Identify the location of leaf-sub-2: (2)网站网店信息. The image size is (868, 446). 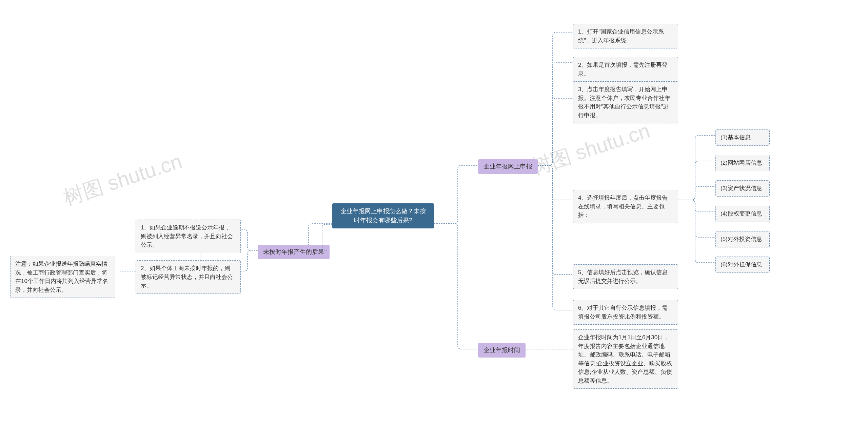
(743, 163).